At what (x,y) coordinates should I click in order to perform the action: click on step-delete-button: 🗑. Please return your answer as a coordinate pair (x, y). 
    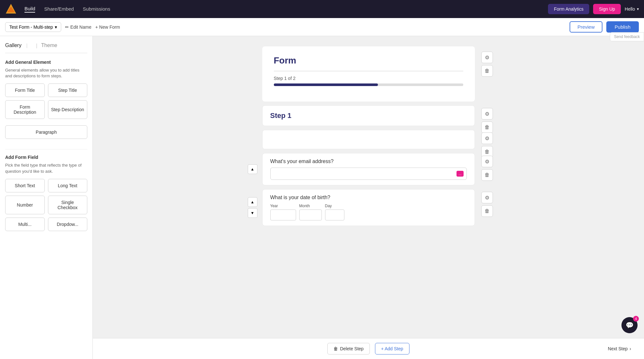
    Looking at the image, I should click on (487, 127).